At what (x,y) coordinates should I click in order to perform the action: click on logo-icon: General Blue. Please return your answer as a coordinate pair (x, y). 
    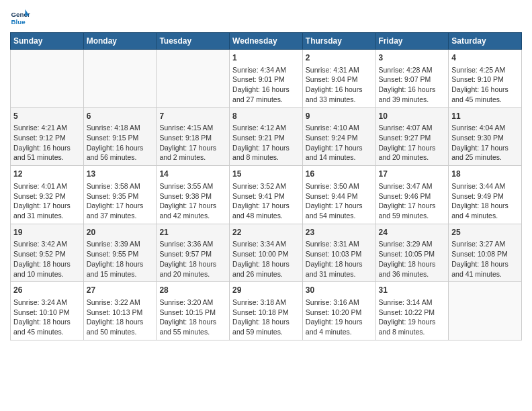
    Looking at the image, I should click on (20, 17).